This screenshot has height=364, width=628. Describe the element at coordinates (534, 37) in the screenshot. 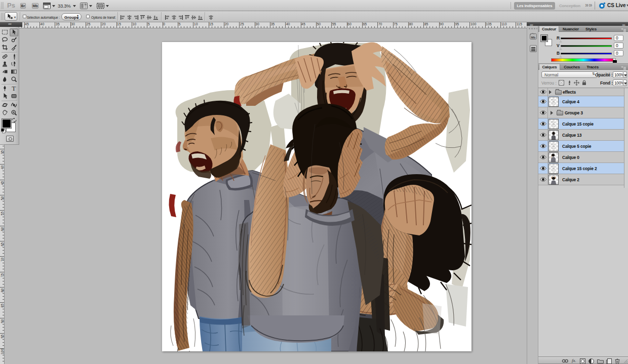

I see `svg-text: Mb` at that location.